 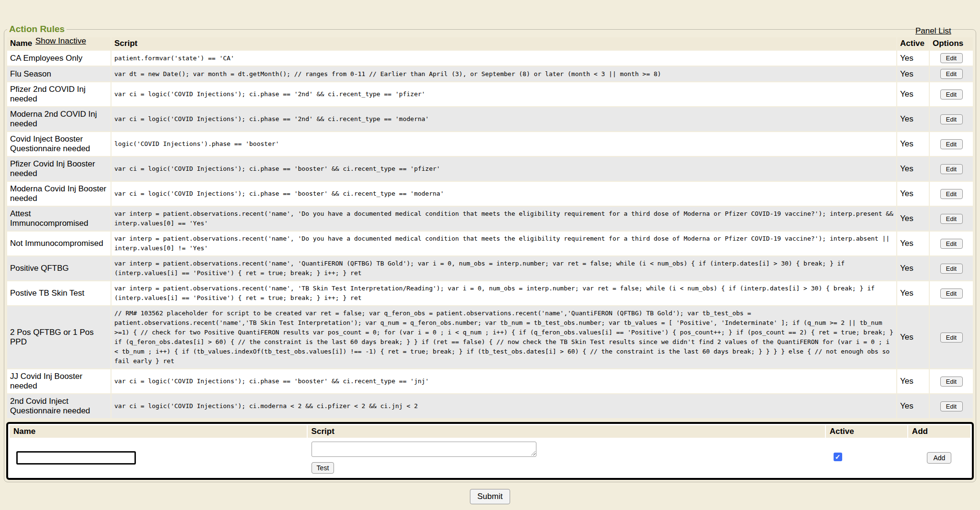 I want to click on script-textarea, so click(x=424, y=449).